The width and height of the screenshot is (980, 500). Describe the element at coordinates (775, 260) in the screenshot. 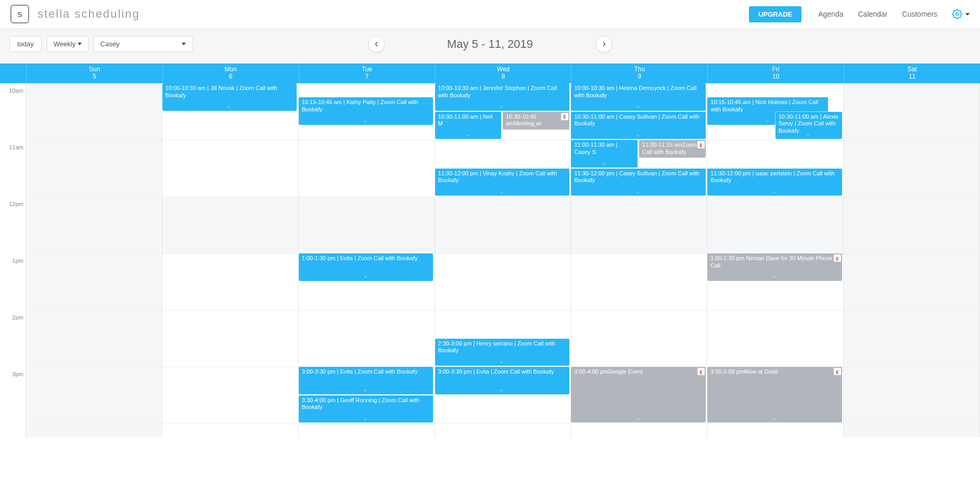

I see `day-column: 10:15-10:45 am | Nick Holmes | Zoom Call…` at that location.